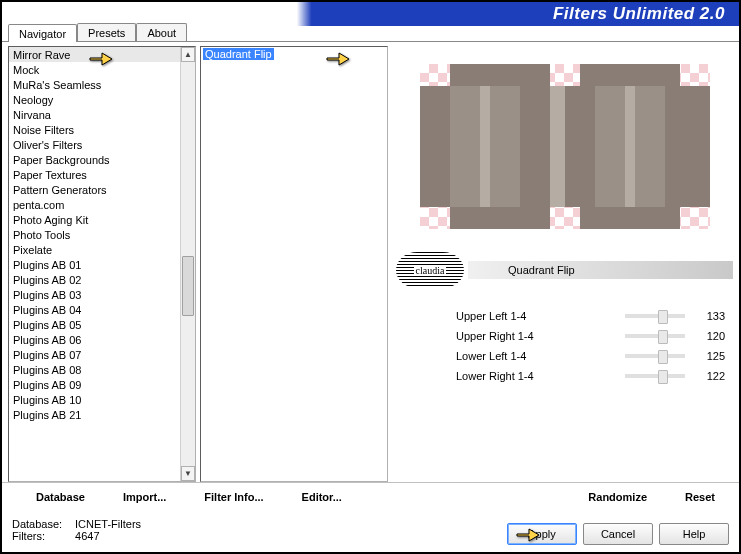 The width and height of the screenshot is (741, 554). Describe the element at coordinates (94, 414) in the screenshot. I see `list-item: Plugins AB 21` at that location.